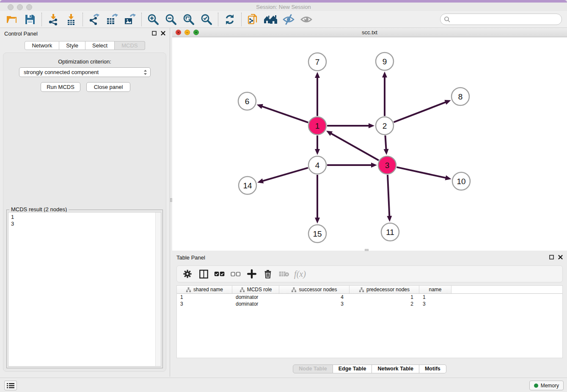 The width and height of the screenshot is (567, 392). I want to click on hide-graphics-button, so click(289, 19).